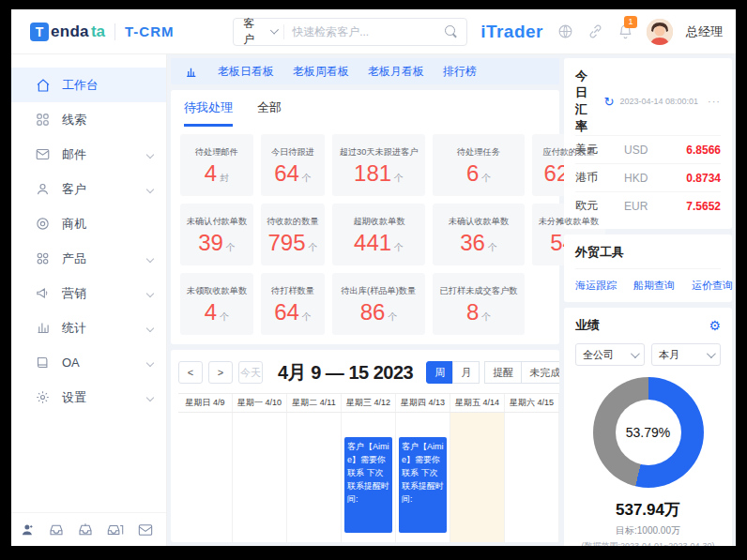 The image size is (747, 560). I want to click on stat-label: 待处理任务, so click(479, 152).